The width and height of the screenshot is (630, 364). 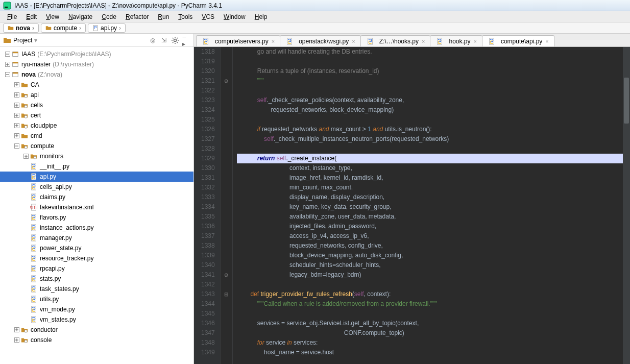 I want to click on gear-icon, so click(x=175, y=40).